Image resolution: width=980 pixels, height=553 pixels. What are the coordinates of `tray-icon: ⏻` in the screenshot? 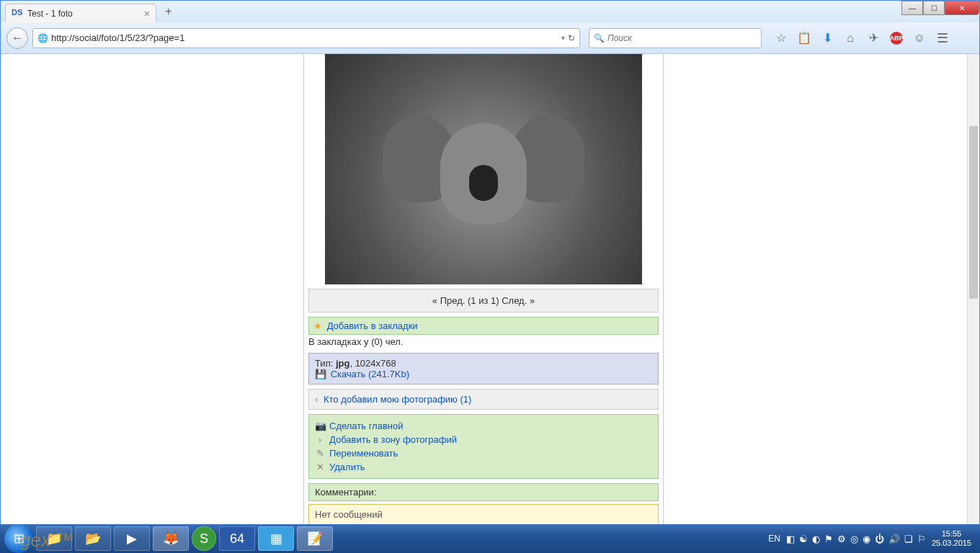 It's located at (879, 539).